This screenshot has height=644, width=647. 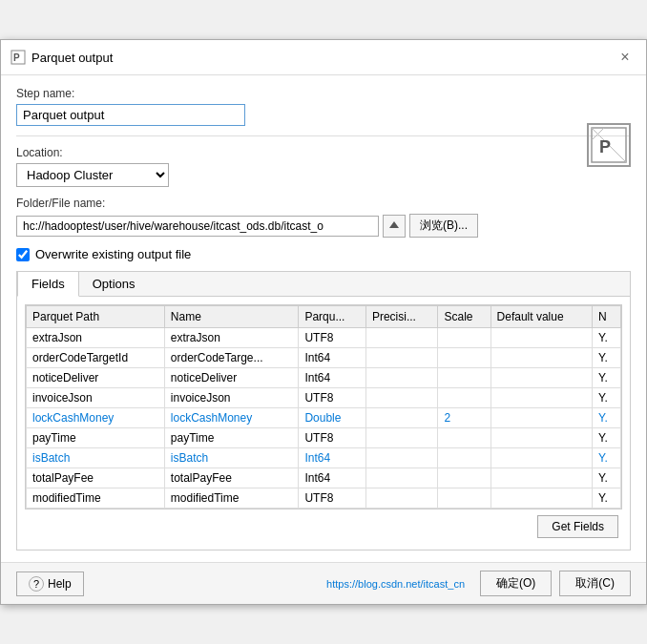 I want to click on tab-options: Options, so click(x=115, y=284).